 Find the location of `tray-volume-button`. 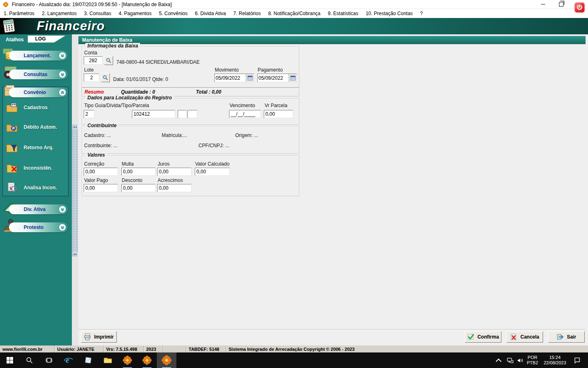

tray-volume-button is located at coordinates (520, 360).